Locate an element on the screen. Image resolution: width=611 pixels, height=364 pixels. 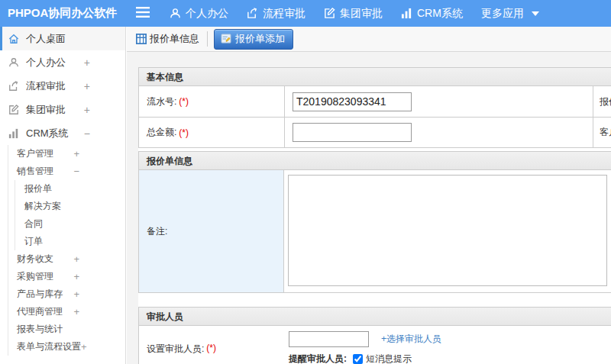
nav-label: 集团审批 is located at coordinates (361, 14).